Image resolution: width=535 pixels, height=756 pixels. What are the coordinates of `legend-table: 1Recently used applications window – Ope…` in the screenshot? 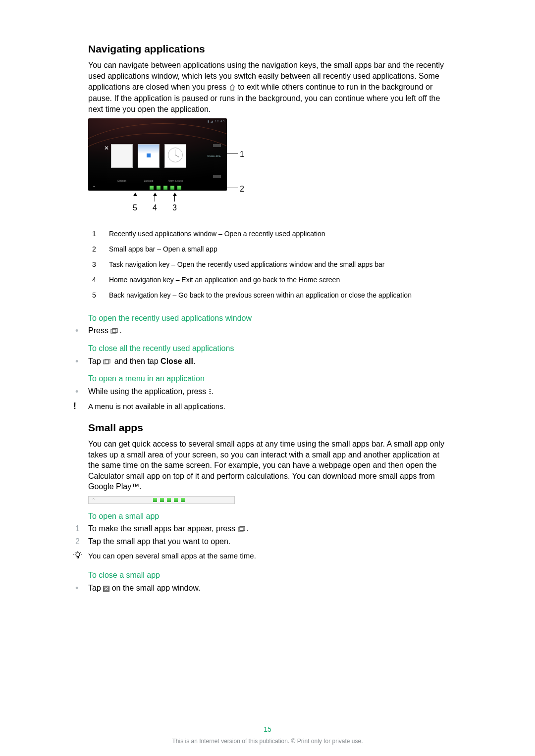 It's located at (253, 264).